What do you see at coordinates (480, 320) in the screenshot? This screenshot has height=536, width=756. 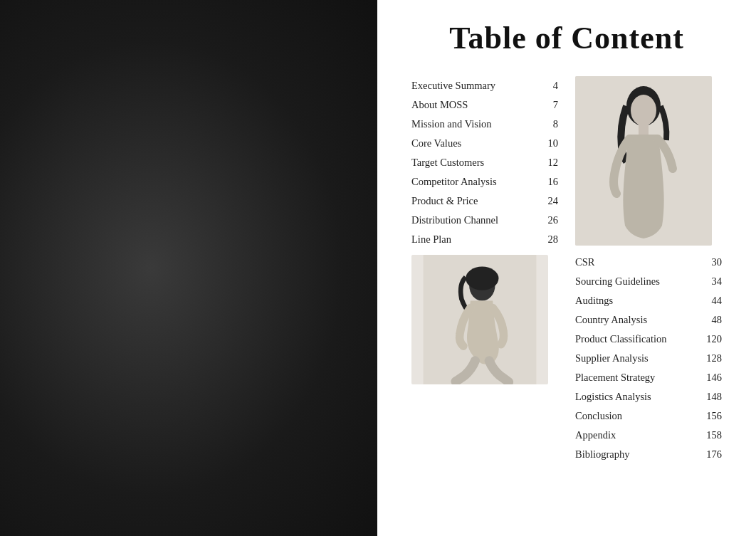 I see `bottom-photo` at bounding box center [480, 320].